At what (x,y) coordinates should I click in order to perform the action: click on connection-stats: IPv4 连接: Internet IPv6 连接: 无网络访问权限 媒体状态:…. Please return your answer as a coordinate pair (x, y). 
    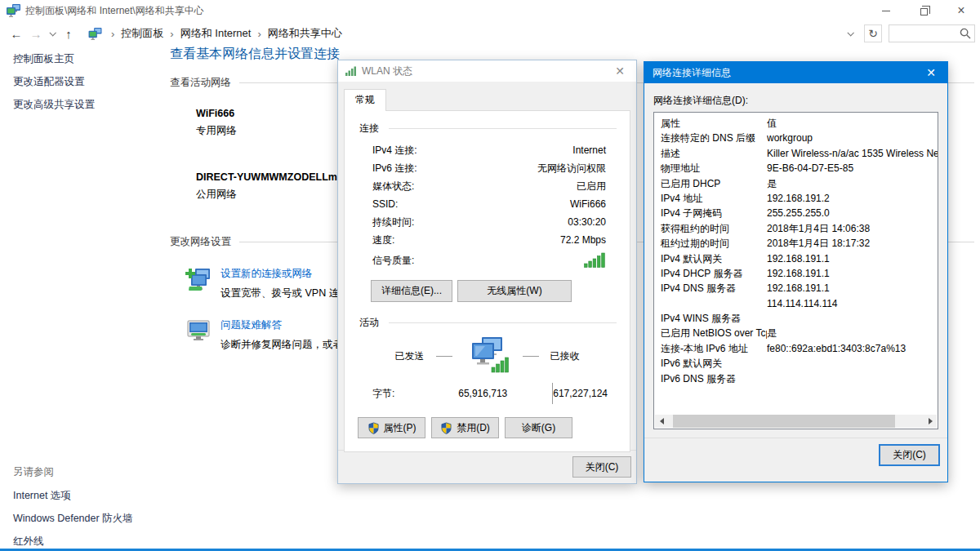
    Looking at the image, I should click on (489, 195).